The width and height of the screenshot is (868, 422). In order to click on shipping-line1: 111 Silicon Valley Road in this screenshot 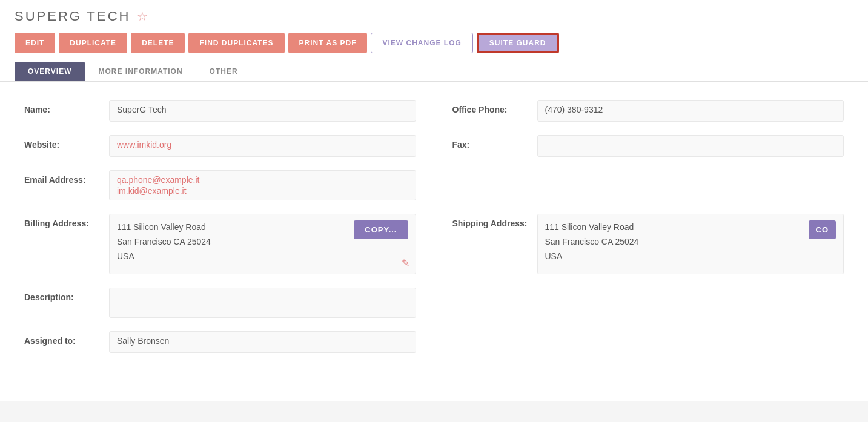, I will do `click(592, 228)`.